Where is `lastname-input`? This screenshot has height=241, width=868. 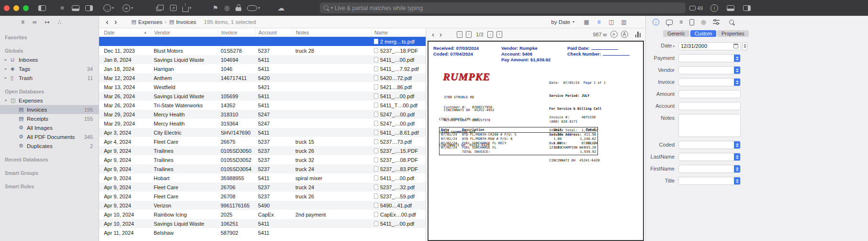
lastname-input is located at coordinates (707, 157).